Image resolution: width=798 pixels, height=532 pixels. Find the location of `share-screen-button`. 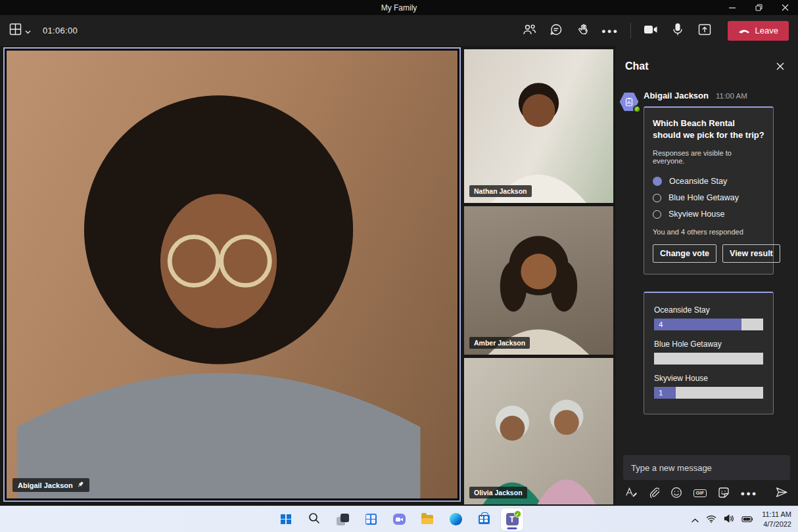

share-screen-button is located at coordinates (705, 30).